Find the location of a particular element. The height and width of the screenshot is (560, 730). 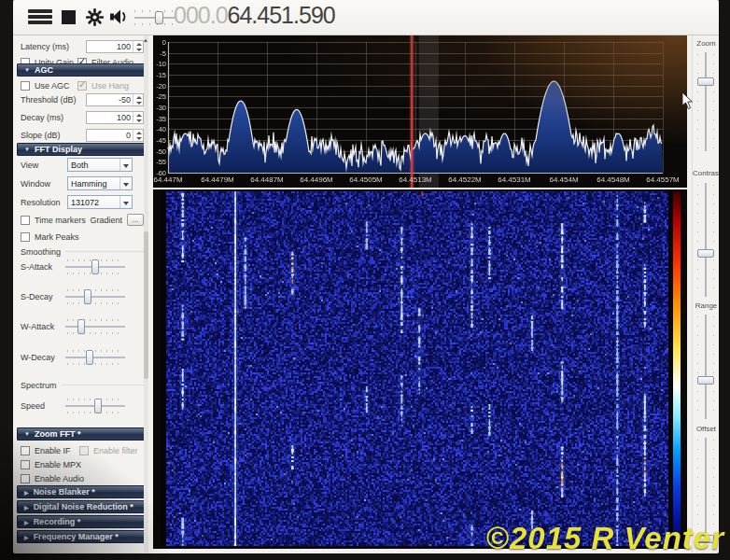

use-hang-label: Use Hang is located at coordinates (110, 86).